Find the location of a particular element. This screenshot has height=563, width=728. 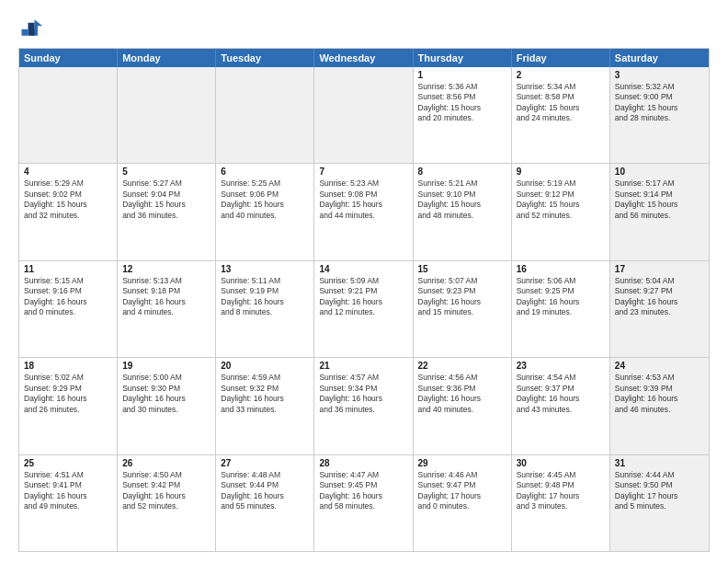

header-day-tuesday: Tuesday is located at coordinates (265, 58).